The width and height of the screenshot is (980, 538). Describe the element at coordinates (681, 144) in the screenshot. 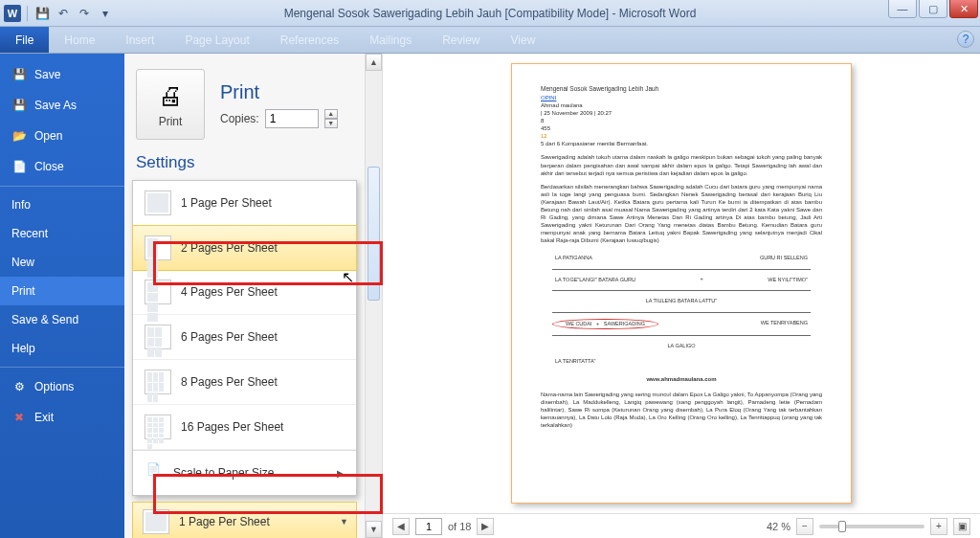

I see `doc-rating: 5 dari 6 Kompasianer menilai Bermanfaat.` at that location.